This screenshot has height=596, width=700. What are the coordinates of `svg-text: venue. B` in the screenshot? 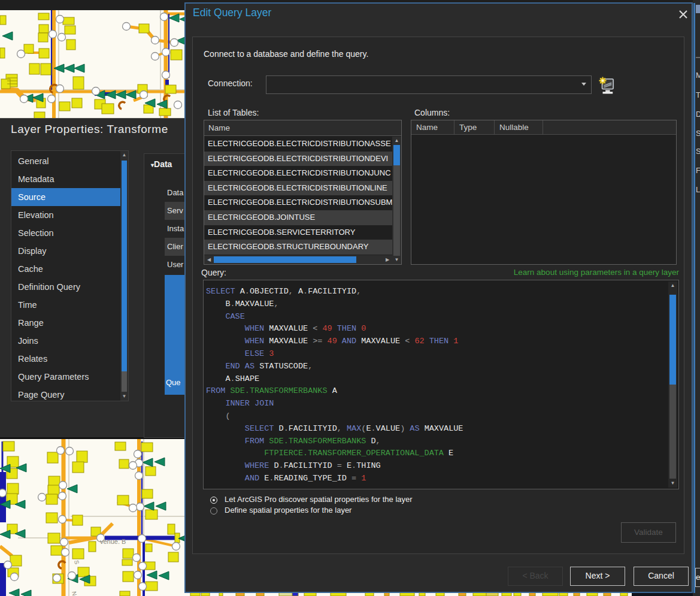 It's located at (113, 541).